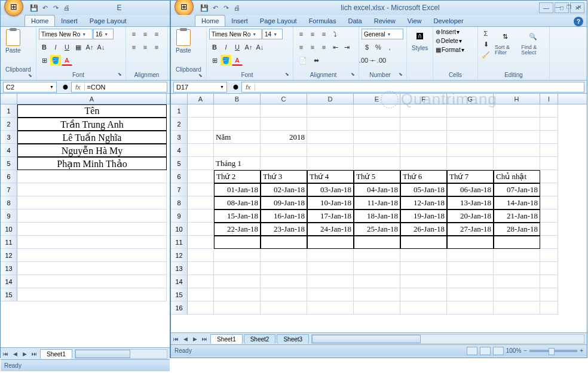 The image size is (588, 379). What do you see at coordinates (226, 60) in the screenshot?
I see `fill-color-button: 🪣` at bounding box center [226, 60].